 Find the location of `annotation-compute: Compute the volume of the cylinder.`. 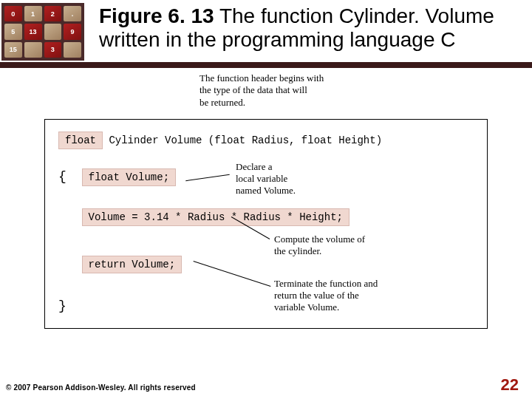

annotation-compute: Compute the volume of the cylinder. is located at coordinates (319, 245).